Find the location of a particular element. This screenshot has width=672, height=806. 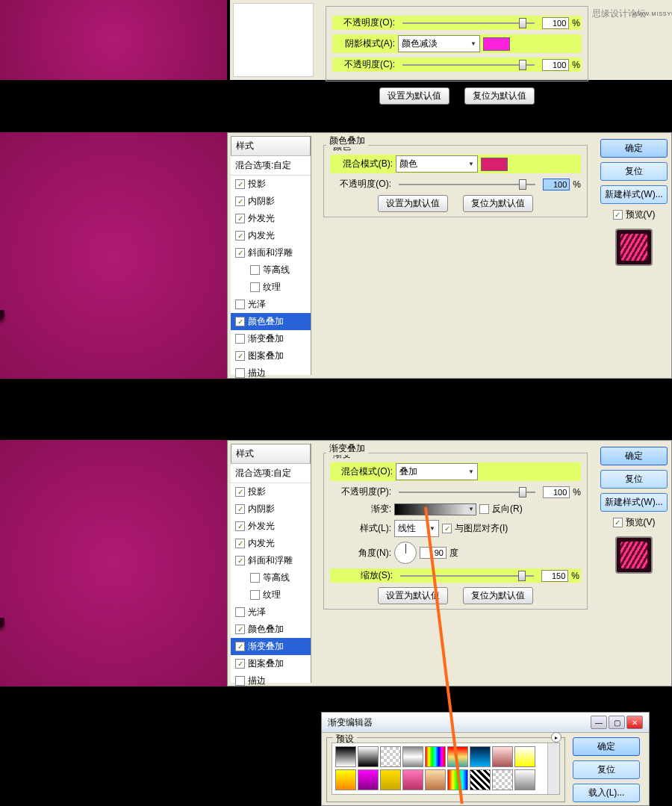

gradient-picker: ▼ is located at coordinates (435, 509).